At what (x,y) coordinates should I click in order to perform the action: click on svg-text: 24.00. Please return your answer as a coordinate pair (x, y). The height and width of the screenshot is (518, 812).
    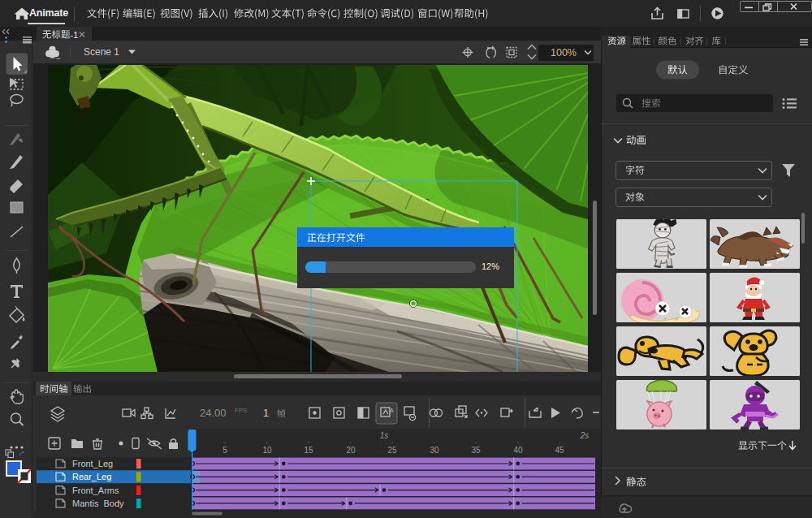
    Looking at the image, I should click on (213, 412).